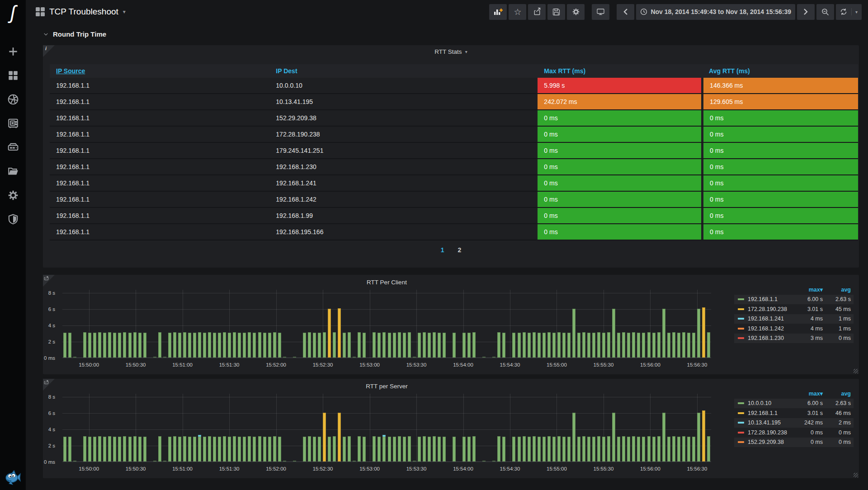 This screenshot has height=490, width=868. Describe the element at coordinates (826, 12) in the screenshot. I see `zoom-out-button` at that location.